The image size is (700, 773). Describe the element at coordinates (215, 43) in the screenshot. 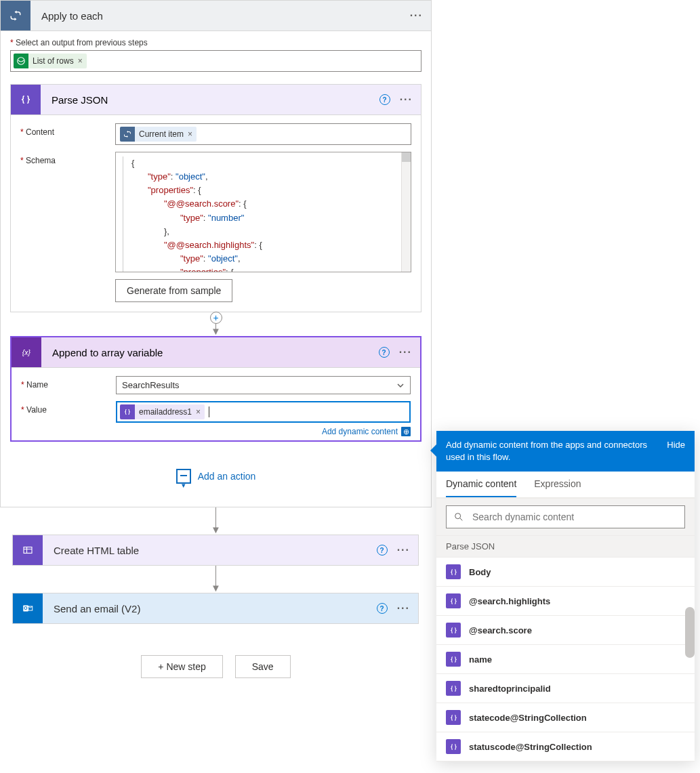

I see `output-label: * Select an output from previous steps` at that location.